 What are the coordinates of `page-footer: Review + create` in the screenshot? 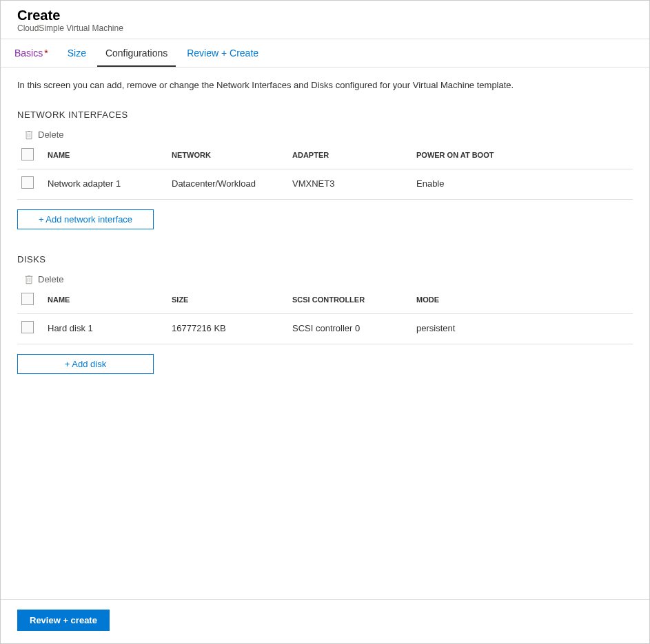 It's located at (325, 621).